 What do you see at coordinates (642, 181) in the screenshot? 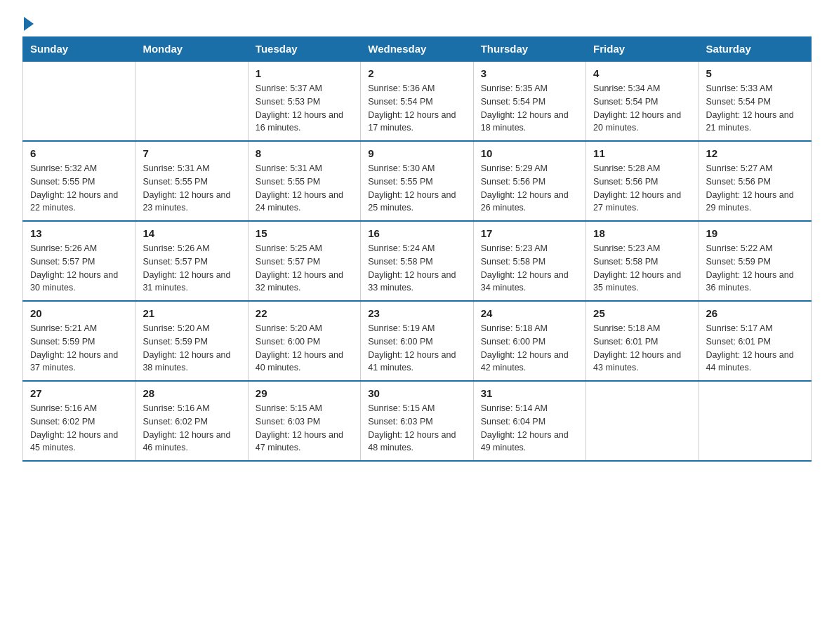
I see `calendar-cell: 11Sunrise: 5:28 AMSunset: 5:56 PMDayligh…` at bounding box center [642, 181].